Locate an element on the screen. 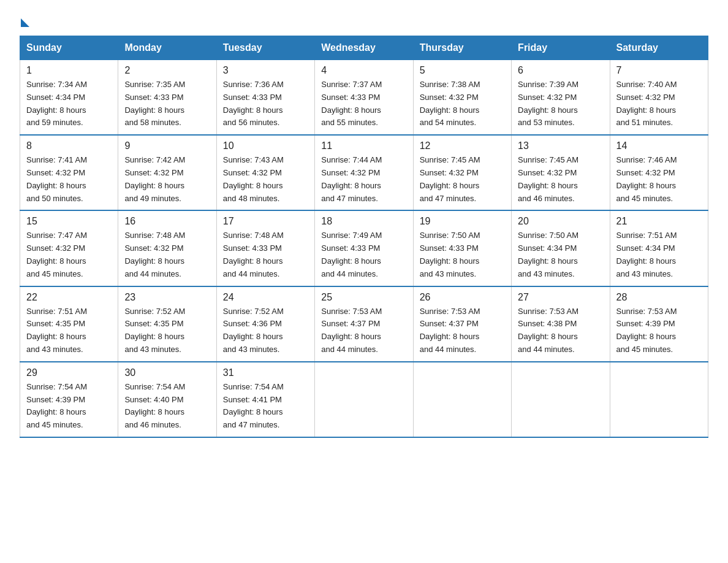 This screenshot has height=563, width=728. day-info: Sunrise: 7:51 AMSunset: 4:34 PMDaylight:… is located at coordinates (659, 255).